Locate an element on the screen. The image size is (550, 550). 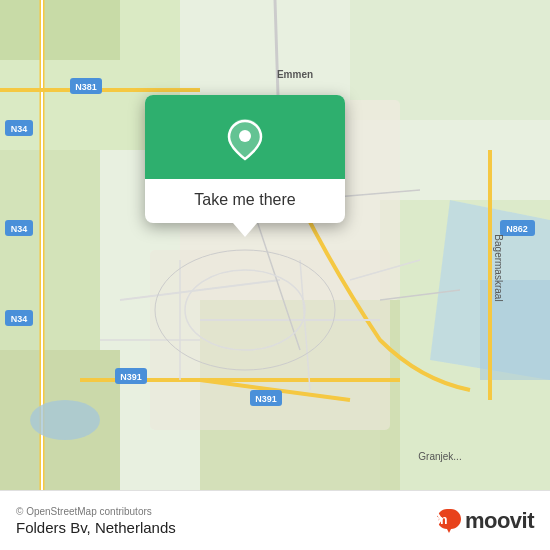
copyright-text: © OpenStreetMap contributors is located at coordinates (96, 512).